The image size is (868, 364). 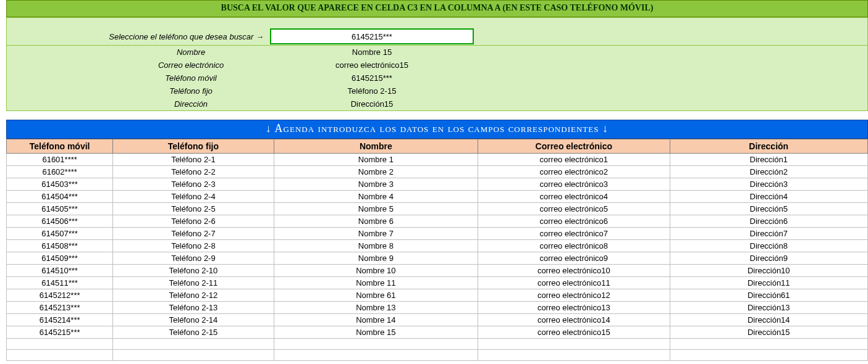 What do you see at coordinates (376, 221) in the screenshot?
I see `table-cell: Nombre 6` at bounding box center [376, 221].